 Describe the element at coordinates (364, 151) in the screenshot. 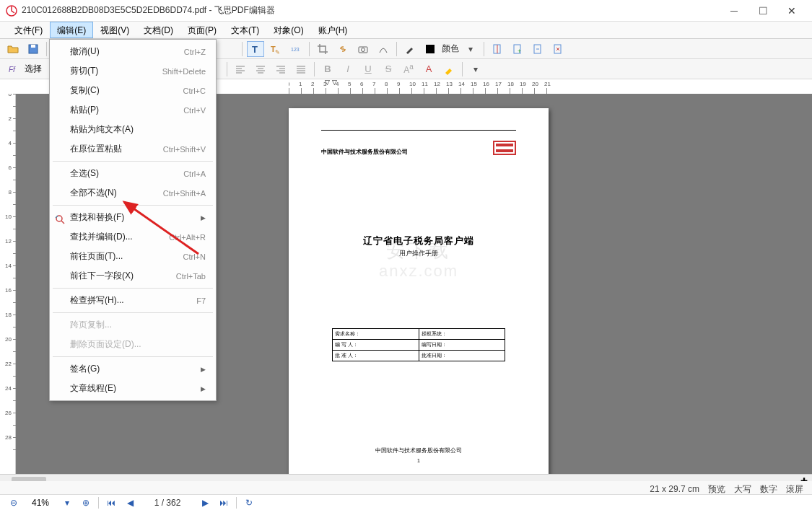

I see `company-header: 中国软件与技术服务股份有限公司` at that location.